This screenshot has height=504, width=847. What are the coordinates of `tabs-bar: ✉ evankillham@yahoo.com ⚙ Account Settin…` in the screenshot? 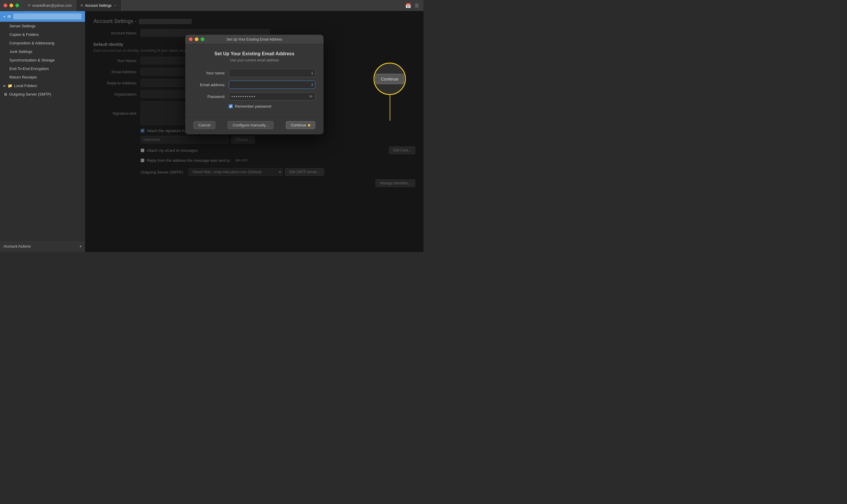 It's located at (73, 5).